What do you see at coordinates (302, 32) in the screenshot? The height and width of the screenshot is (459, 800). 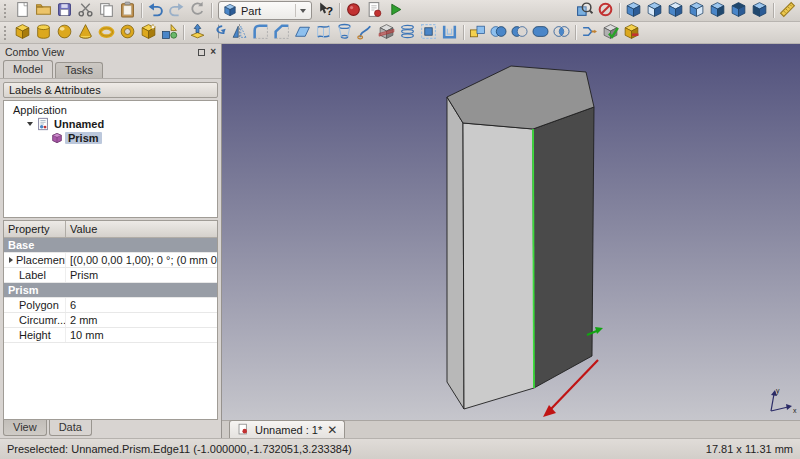 I see `make-face-button` at bounding box center [302, 32].